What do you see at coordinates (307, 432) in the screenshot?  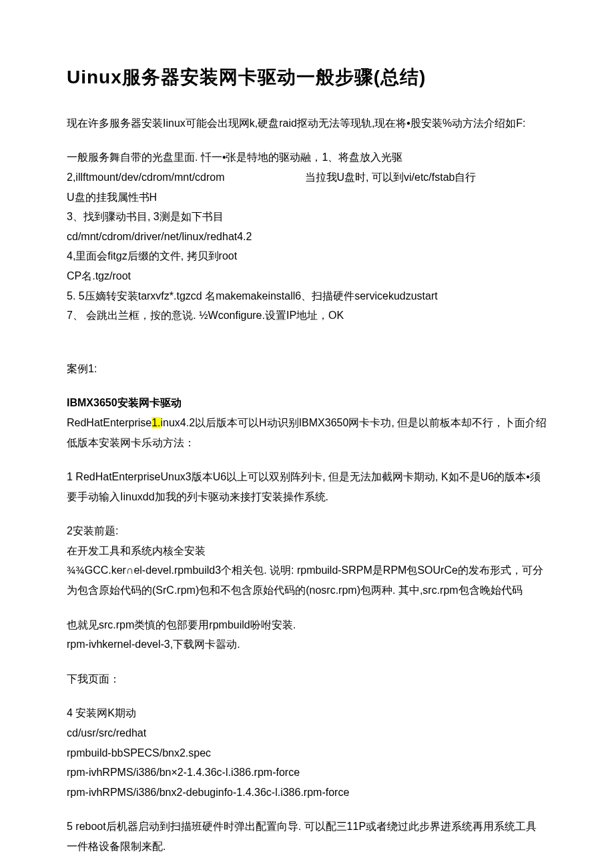 I see `case1-p1: RedHatEnterprise1.inux4.2以后版本可以H动识别IBMX3…` at bounding box center [307, 432].